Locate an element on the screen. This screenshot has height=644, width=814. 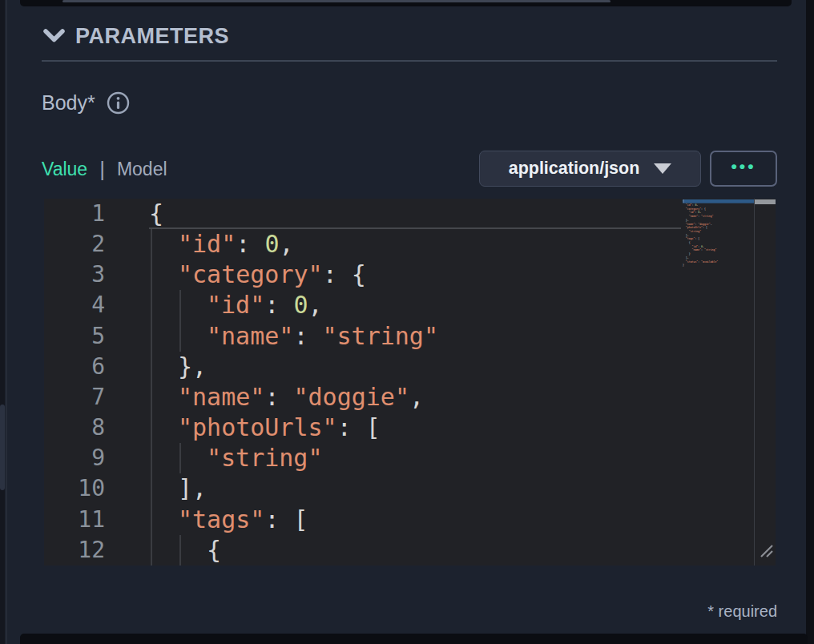
code-token: } is located at coordinates (690, 254).